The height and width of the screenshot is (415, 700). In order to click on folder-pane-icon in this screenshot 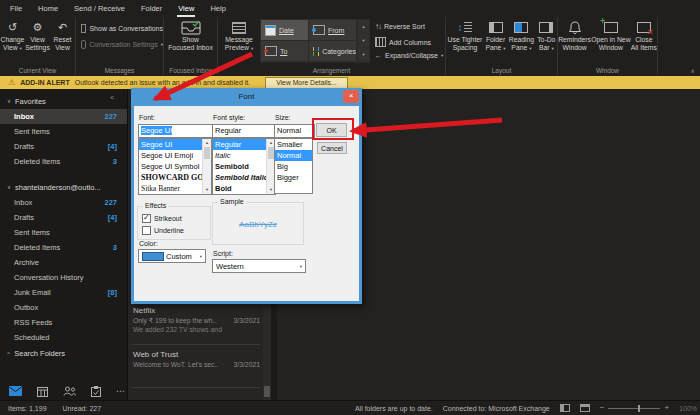, I will do `click(496, 28)`.